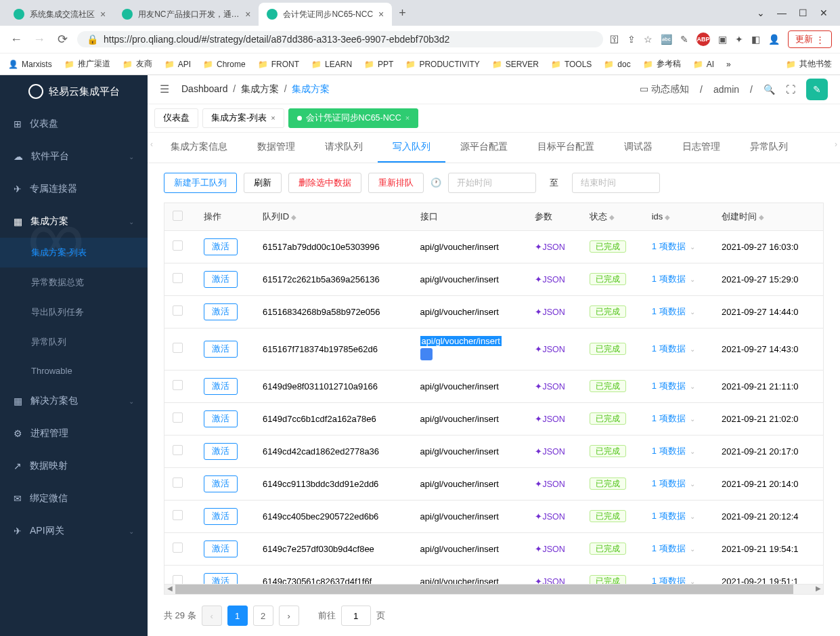  Describe the element at coordinates (164, 89) in the screenshot. I see `menu-toggle: ☰` at that location.